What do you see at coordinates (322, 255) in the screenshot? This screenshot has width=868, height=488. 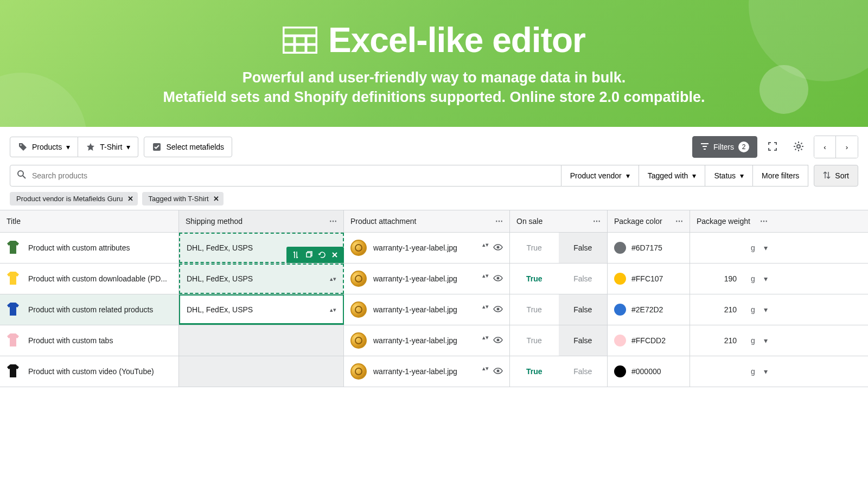 I see `undo-icon` at bounding box center [322, 255].